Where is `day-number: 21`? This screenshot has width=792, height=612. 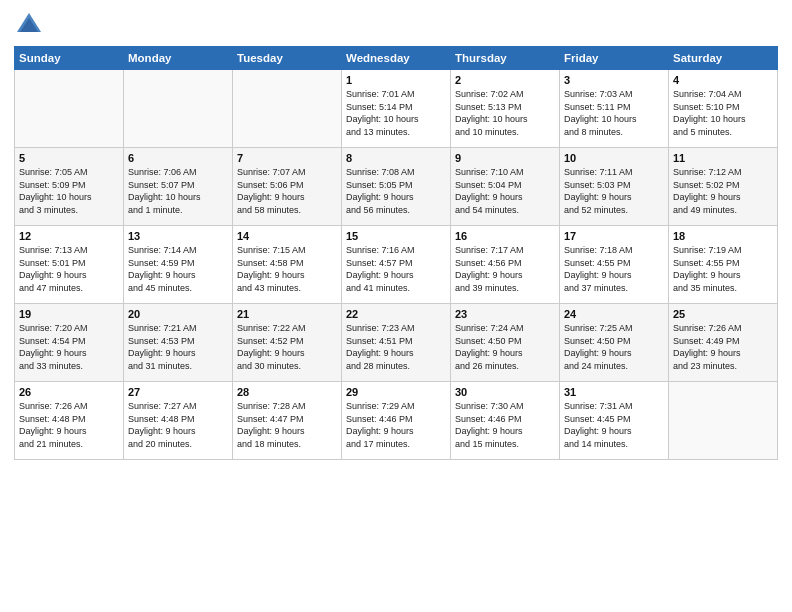
day-number: 21 is located at coordinates (287, 314).